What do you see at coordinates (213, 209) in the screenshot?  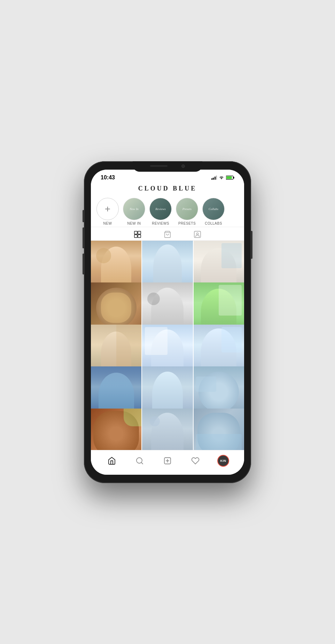 I see `story-circle-collabs: Collabs` at bounding box center [213, 209].